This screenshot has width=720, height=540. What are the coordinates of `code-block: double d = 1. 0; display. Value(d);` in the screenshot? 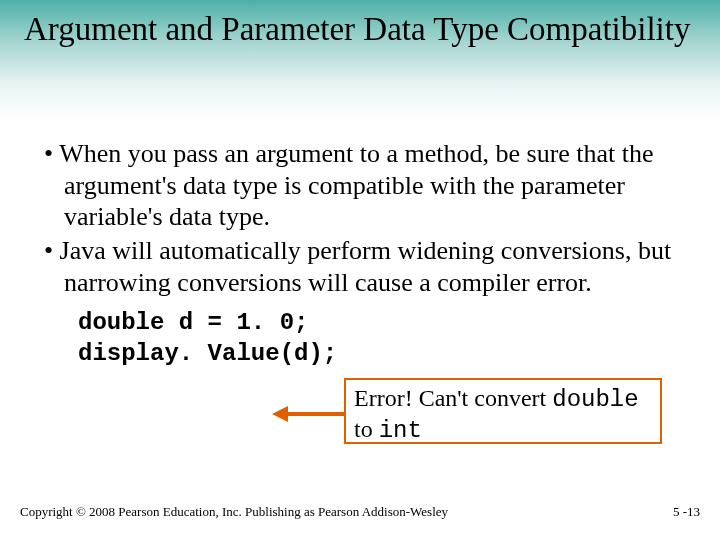 It's located at (384, 338).